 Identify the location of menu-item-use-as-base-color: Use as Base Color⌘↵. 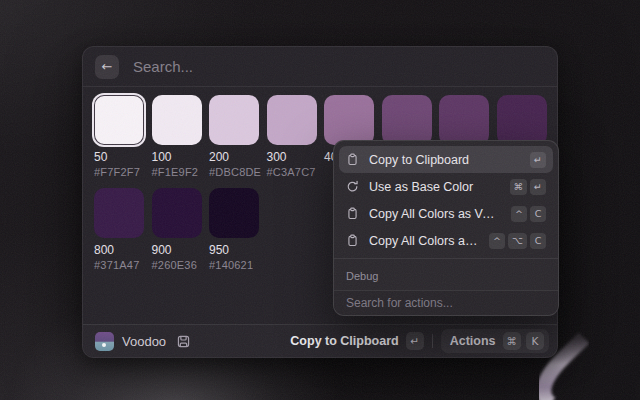
(446, 186).